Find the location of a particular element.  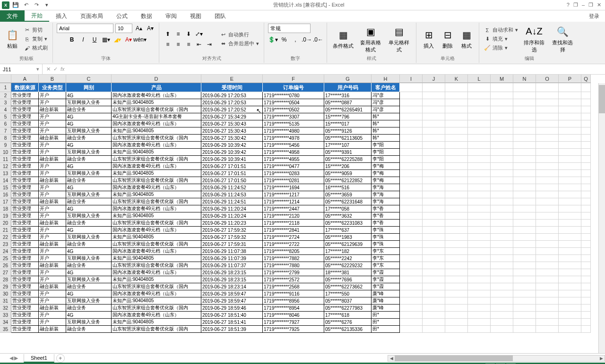

save-button: 💾 is located at coordinates (16, 5).